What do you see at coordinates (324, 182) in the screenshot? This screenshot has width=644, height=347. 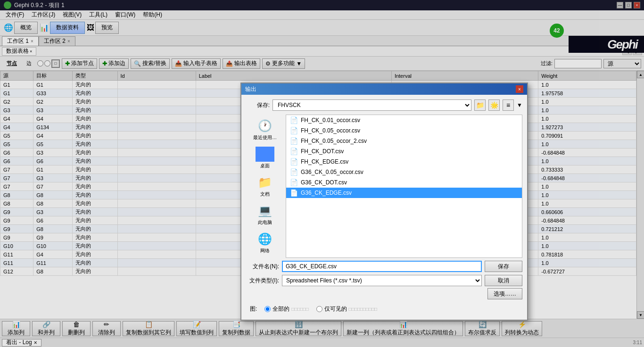 I see `file-name: G36_CK_DOT.csv` at bounding box center [324, 182].